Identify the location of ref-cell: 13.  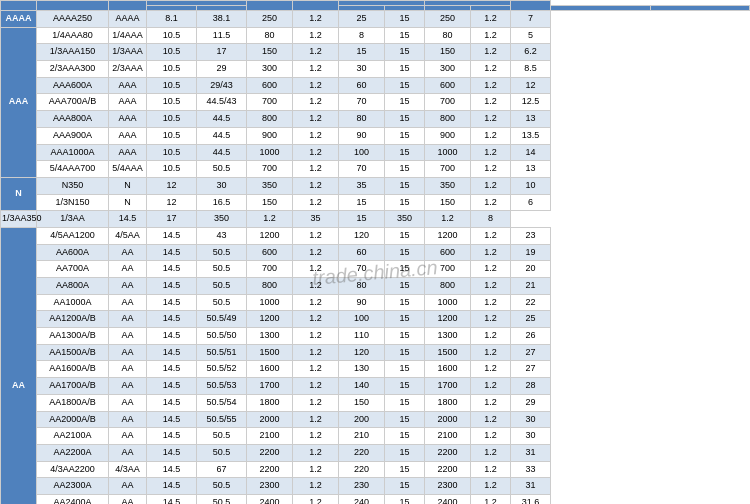
(531, 120).